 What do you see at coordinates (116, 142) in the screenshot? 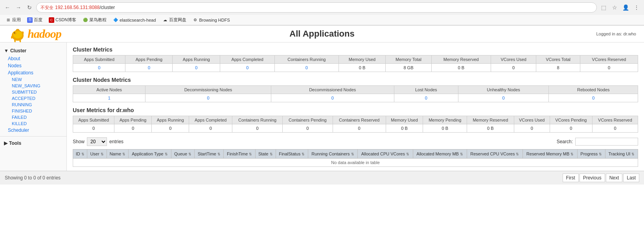
I see `entries-label: entries` at bounding box center [116, 142].